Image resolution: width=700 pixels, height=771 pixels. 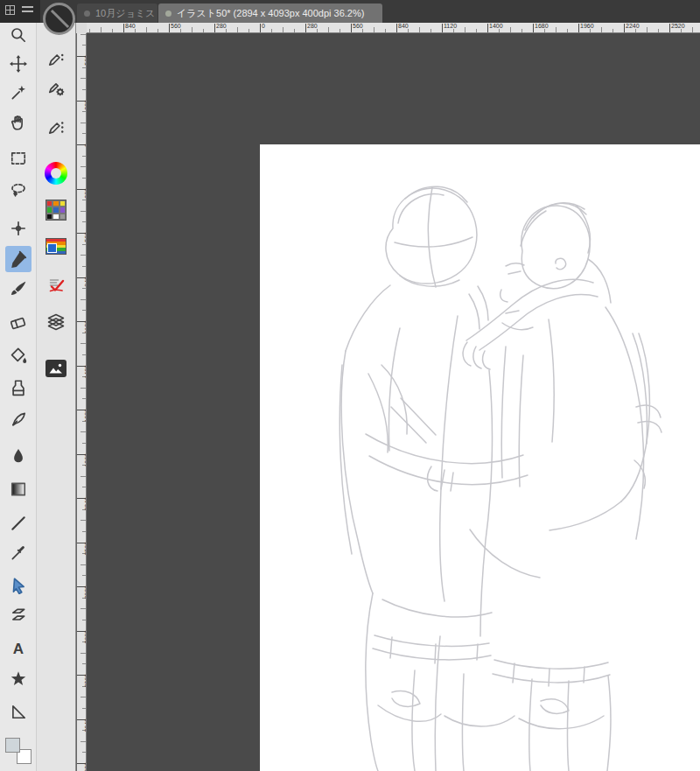 What do you see at coordinates (18, 615) in the screenshot?
I see `figure-tool` at bounding box center [18, 615].